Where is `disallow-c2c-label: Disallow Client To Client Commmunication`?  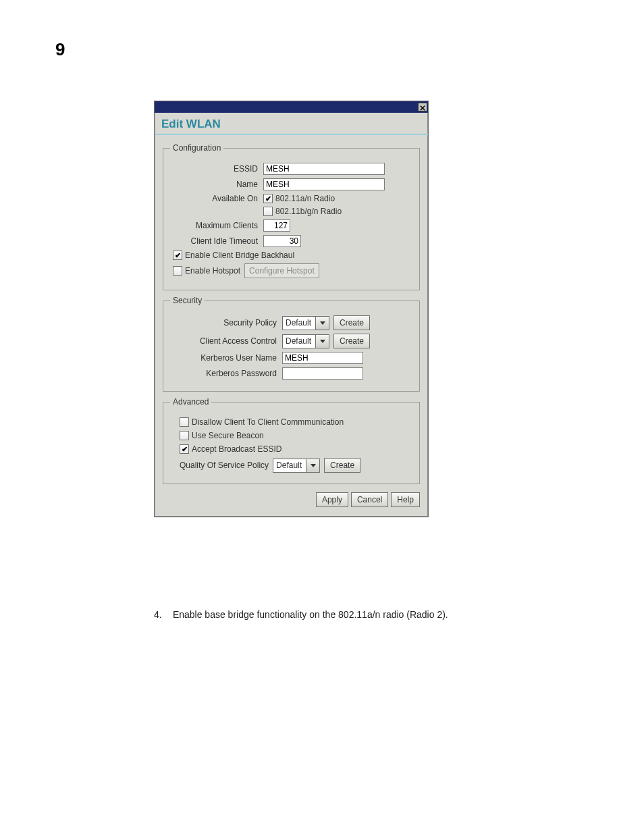
disallow-c2c-label: Disallow Client To Client Commmunication is located at coordinates (267, 422).